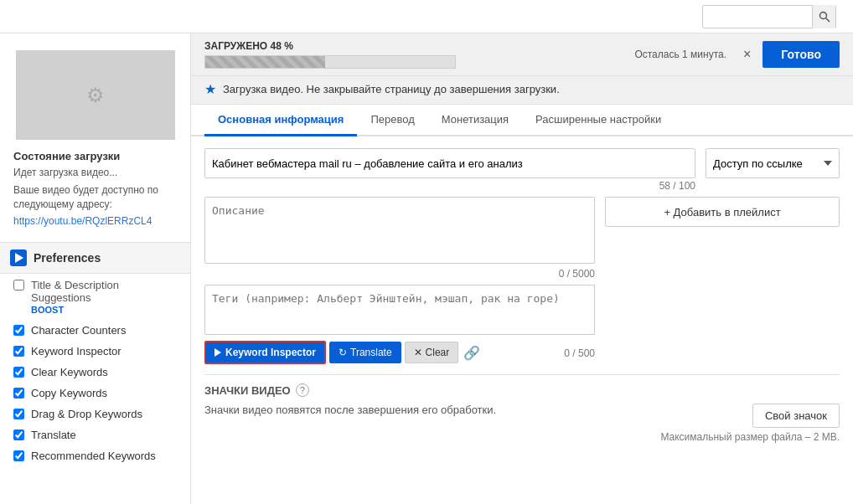 This screenshot has height=504, width=853. What do you see at coordinates (472, 353) in the screenshot?
I see `link-icon-button: 🔗` at bounding box center [472, 353].